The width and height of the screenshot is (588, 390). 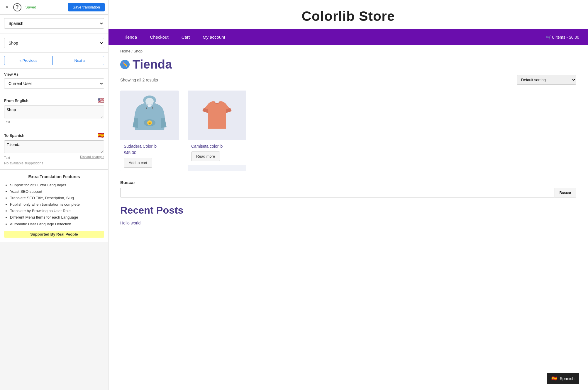 I want to click on breadcrumb-home: Home, so click(x=126, y=51).